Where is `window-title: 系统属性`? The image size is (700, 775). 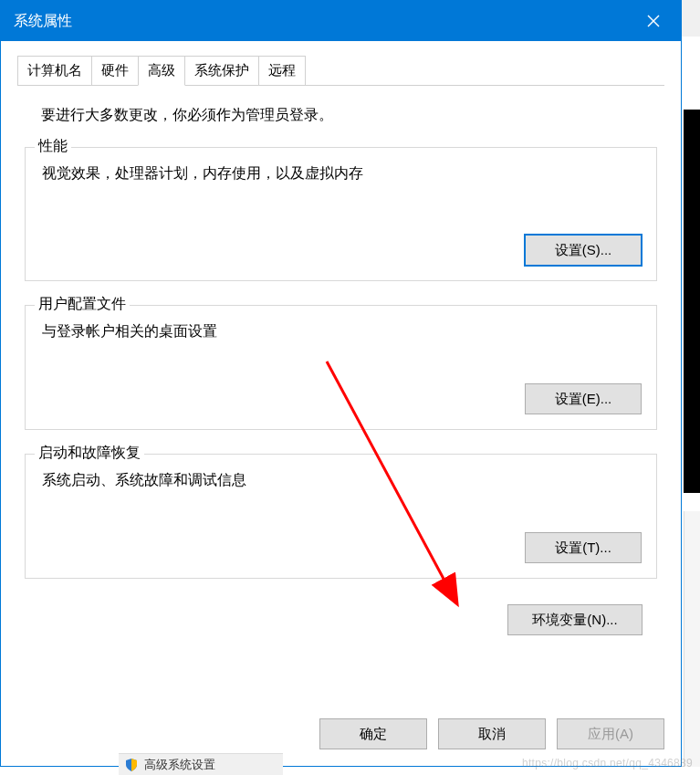
window-title: 系统属性 is located at coordinates (319, 22).